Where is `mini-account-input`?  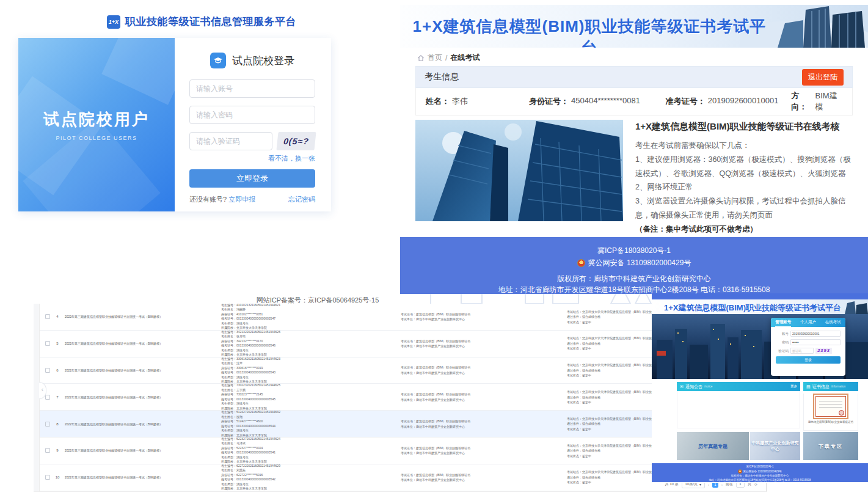 mini-account-input is located at coordinates (815, 334).